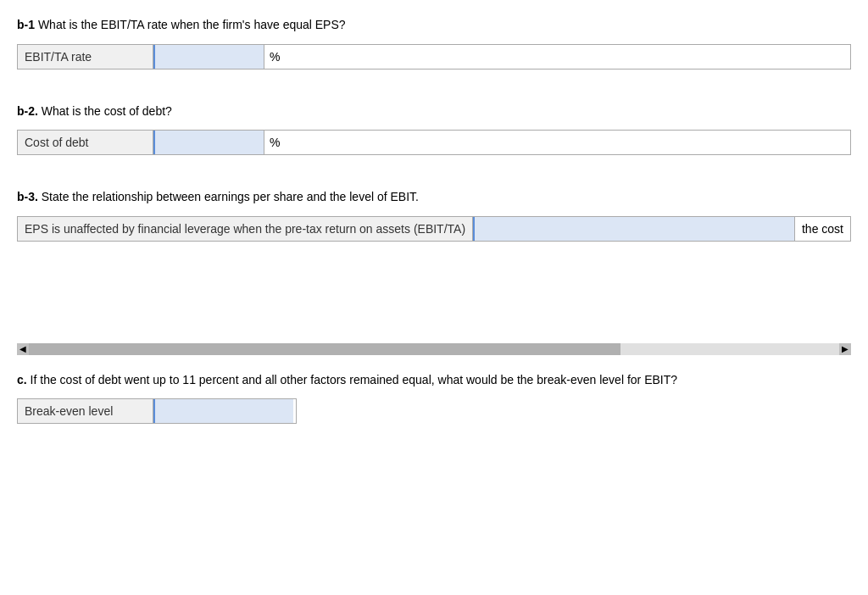 The height and width of the screenshot is (595, 868). I want to click on b2-unit: %, so click(275, 142).